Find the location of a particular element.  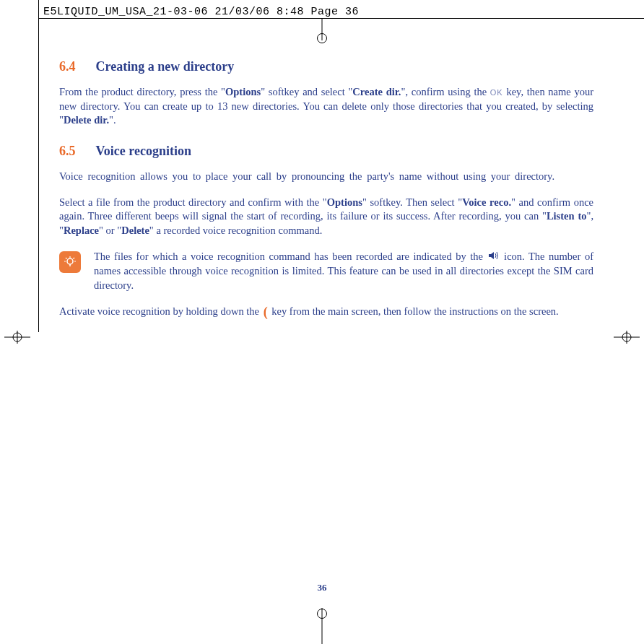

bold-listen-to: Listen to is located at coordinates (567, 216).